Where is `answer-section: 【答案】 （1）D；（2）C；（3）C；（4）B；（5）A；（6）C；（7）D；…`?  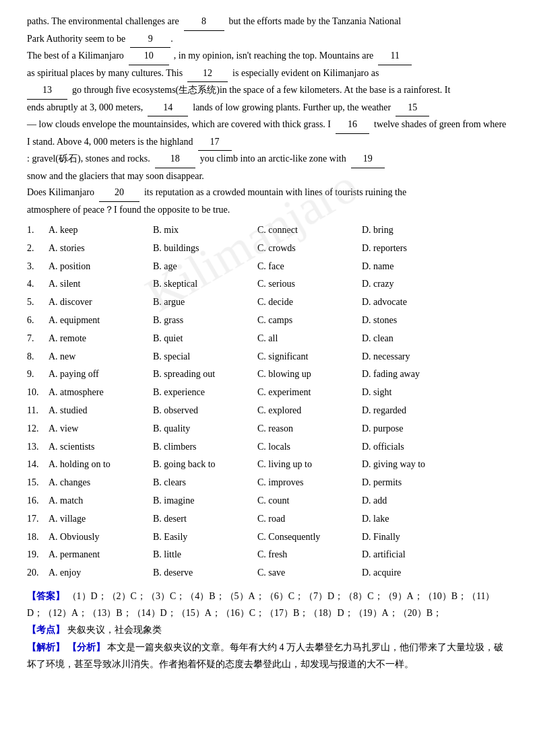
answer-section: 【答案】 （1）D；（2）C；（3）C；（4）B；（5）A；（6）C；（7）D；… is located at coordinates (268, 630).